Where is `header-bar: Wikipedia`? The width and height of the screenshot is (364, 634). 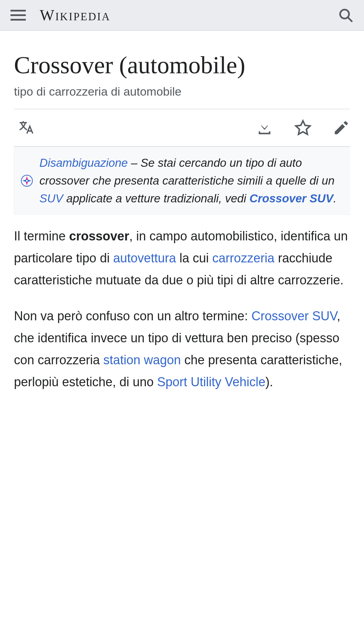 header-bar: Wikipedia is located at coordinates (182, 15).